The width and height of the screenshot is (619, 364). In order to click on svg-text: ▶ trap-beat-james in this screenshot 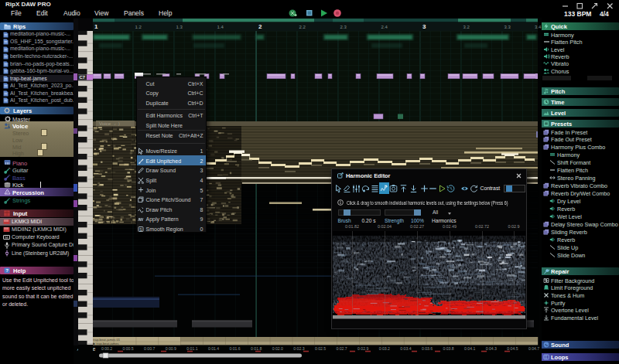, I will do `click(106, 343)`.